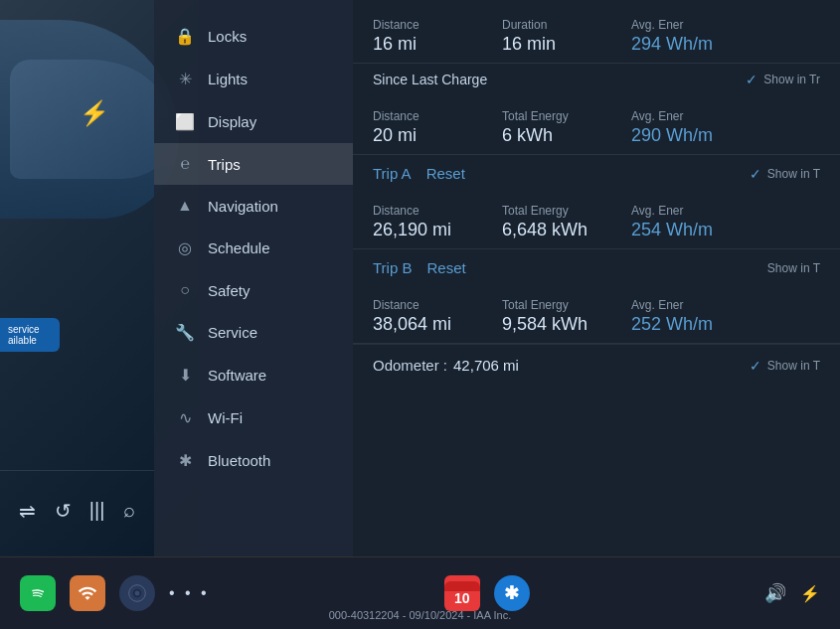 This screenshot has height=629, width=840. What do you see at coordinates (185, 332) in the screenshot?
I see `service-icon: 🔧` at bounding box center [185, 332].